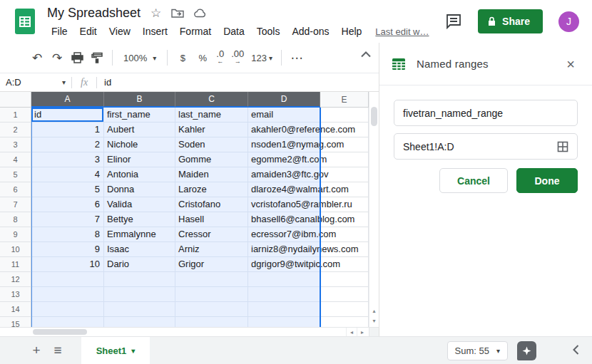  What do you see at coordinates (16, 189) in the screenshot?
I see `row-header-6: 6` at bounding box center [16, 189].